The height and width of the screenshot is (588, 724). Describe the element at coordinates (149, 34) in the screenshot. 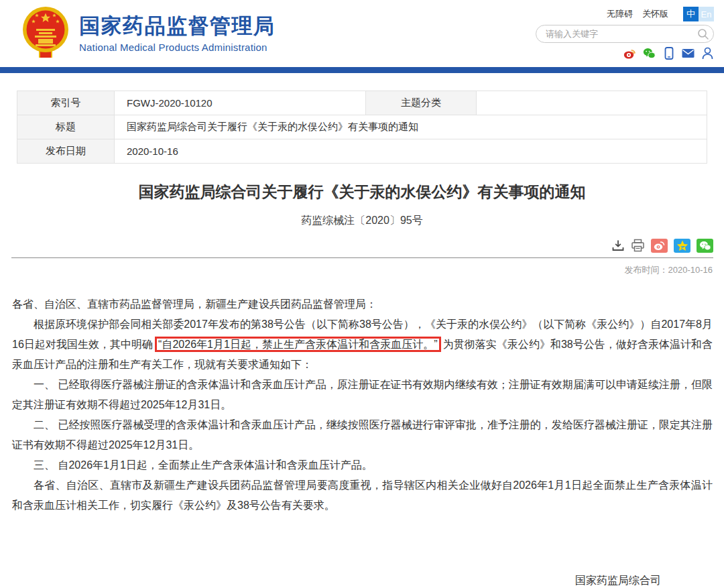

I see `site-logo: 国家药品监督管理局 National Medical Products Admi…` at that location.